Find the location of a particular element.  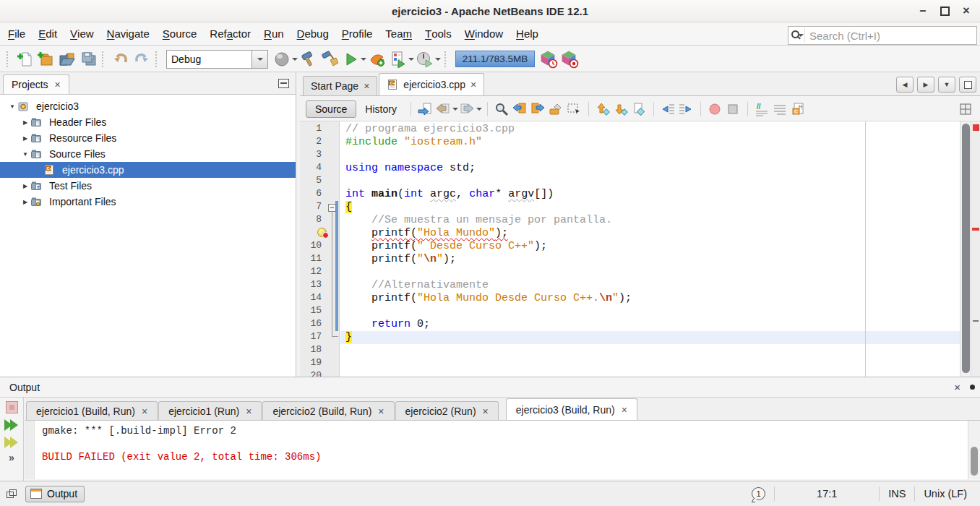

menu-file: File is located at coordinates (17, 33).